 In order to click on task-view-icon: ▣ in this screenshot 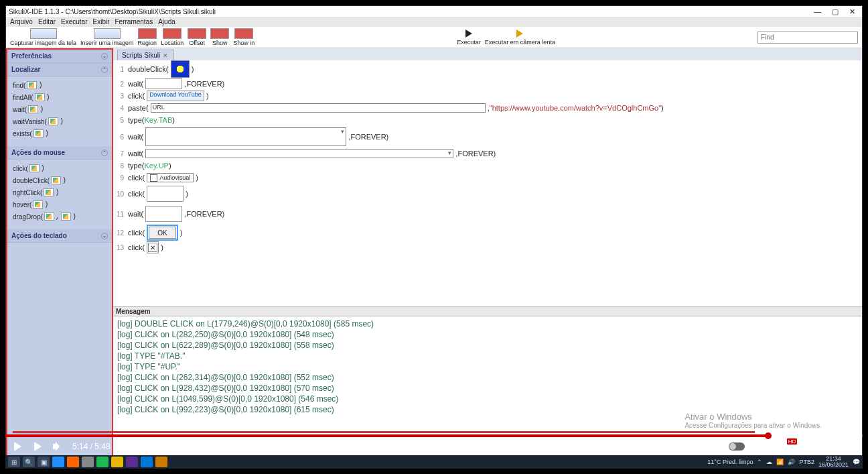, I will do `click(44, 462)`.